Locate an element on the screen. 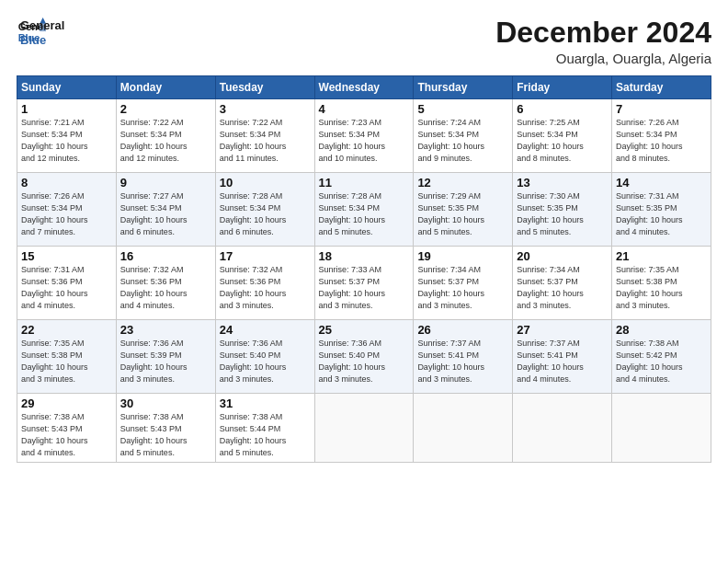 Image resolution: width=728 pixels, height=563 pixels. table-row: 25Sunrise: 7:36 AMSunset: 5:40 PMDayligh… is located at coordinates (364, 357).